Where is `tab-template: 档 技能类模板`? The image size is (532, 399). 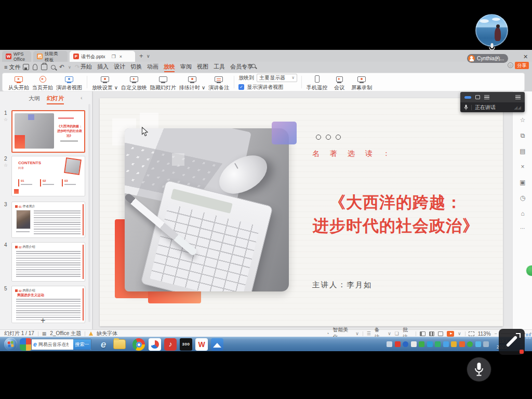
tab-template: 档 技能类模板 is located at coordinates (50, 56).